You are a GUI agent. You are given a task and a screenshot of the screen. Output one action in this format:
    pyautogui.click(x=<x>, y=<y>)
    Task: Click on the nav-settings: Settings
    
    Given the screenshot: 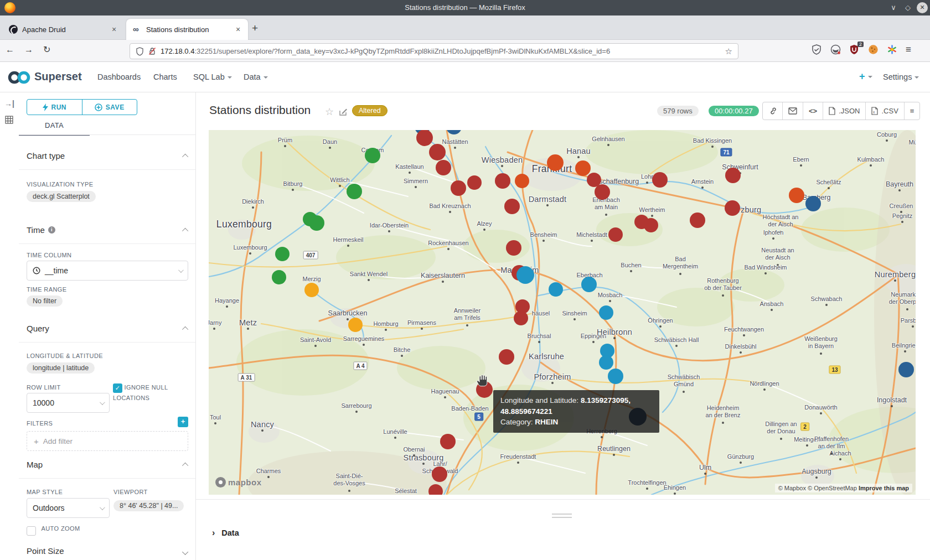 What is the action you would take?
    pyautogui.click(x=901, y=77)
    